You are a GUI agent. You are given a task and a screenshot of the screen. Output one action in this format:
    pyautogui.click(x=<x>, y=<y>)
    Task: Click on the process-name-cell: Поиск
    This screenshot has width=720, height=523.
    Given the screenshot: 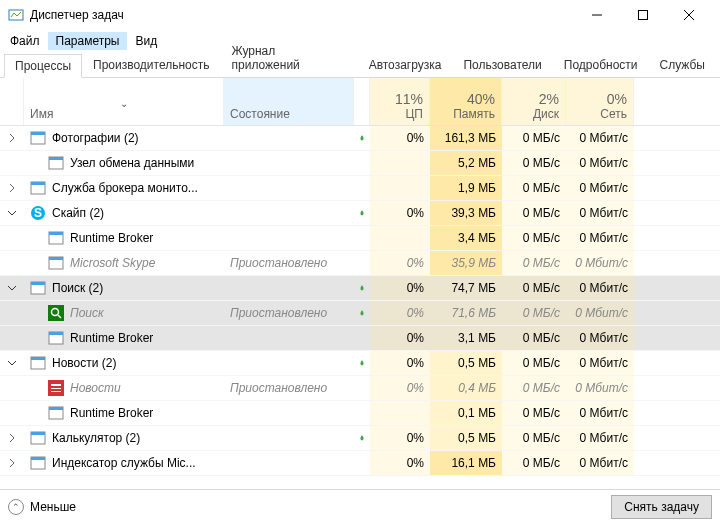 What is the action you would take?
    pyautogui.click(x=124, y=313)
    